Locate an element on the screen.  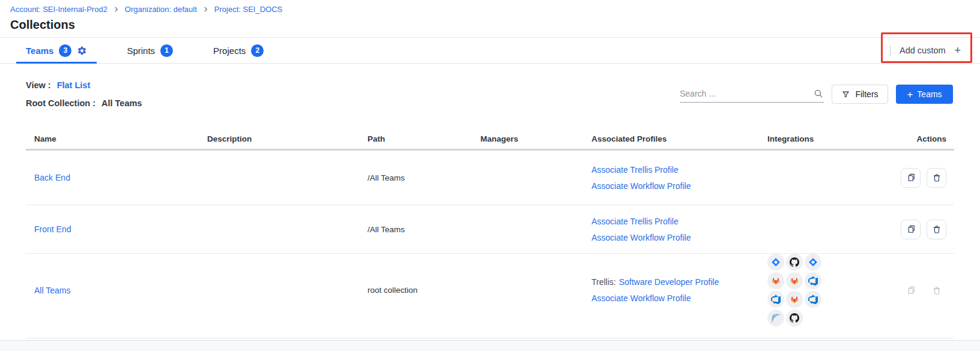
table-header-row: Name Description Path Managers Associate… is located at coordinates (490, 140).